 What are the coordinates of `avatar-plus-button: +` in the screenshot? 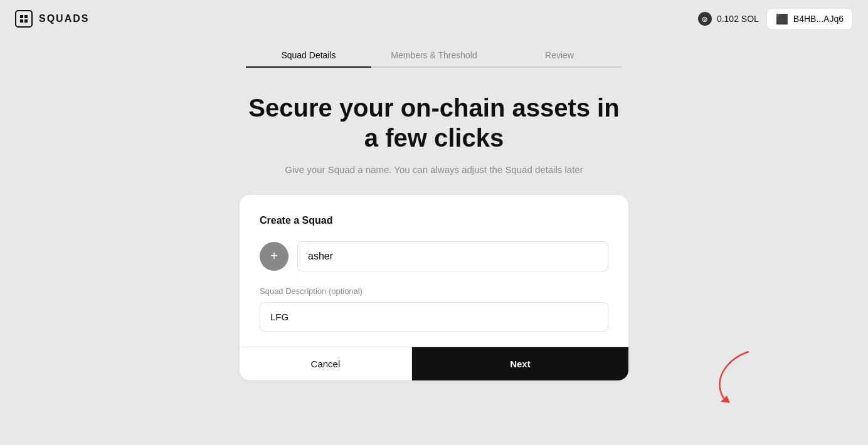 It's located at (274, 256).